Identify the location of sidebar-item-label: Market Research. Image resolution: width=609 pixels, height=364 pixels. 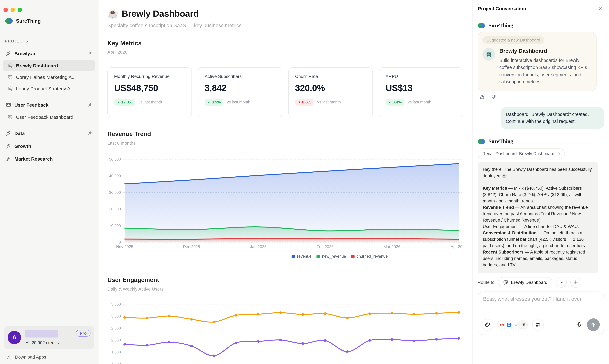
(54, 159).